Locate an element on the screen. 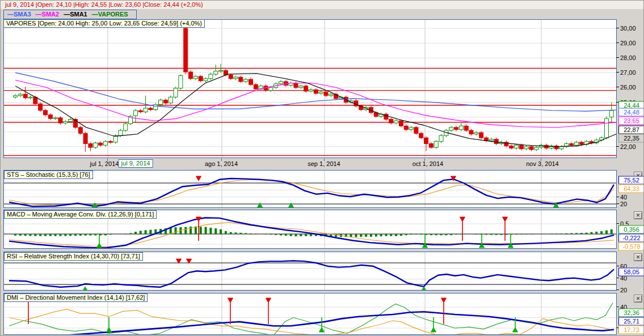 This screenshot has width=644, height=336. last-value-box: 32,36 is located at coordinates (631, 313).